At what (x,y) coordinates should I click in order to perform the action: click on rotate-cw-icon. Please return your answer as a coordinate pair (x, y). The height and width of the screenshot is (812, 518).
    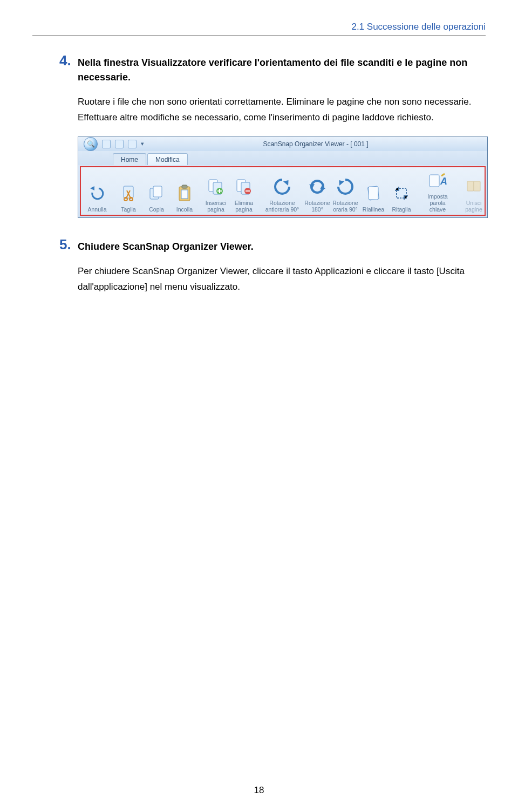
    Looking at the image, I should click on (345, 187).